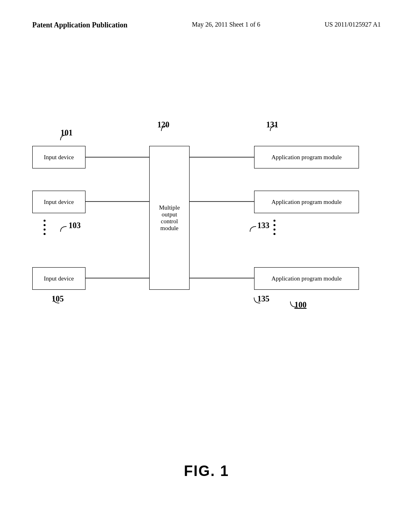 The width and height of the screenshot is (413, 532). Describe the element at coordinates (307, 278) in the screenshot. I see `app-module-box-3: Application program module` at that location.